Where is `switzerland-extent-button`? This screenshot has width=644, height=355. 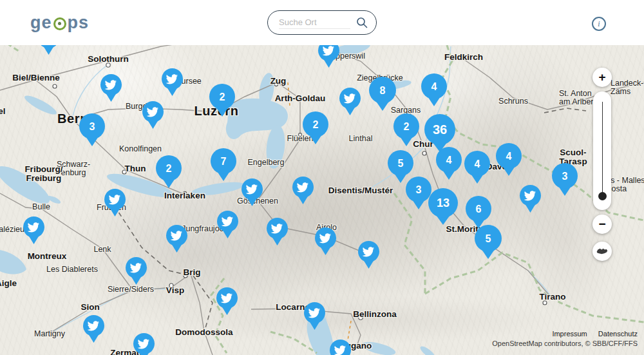 switzerland-extent-button is located at coordinates (602, 251).